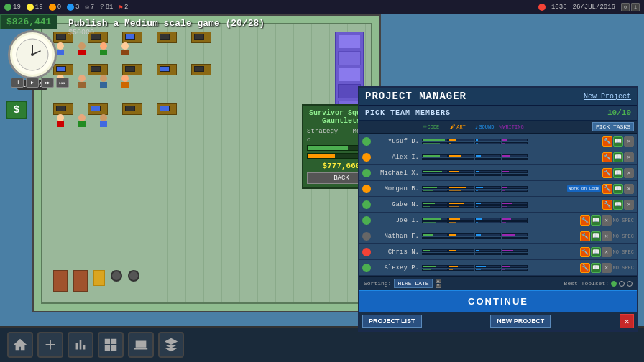  What do you see at coordinates (50, 345) in the screenshot?
I see `plus-svg` at bounding box center [50, 345].